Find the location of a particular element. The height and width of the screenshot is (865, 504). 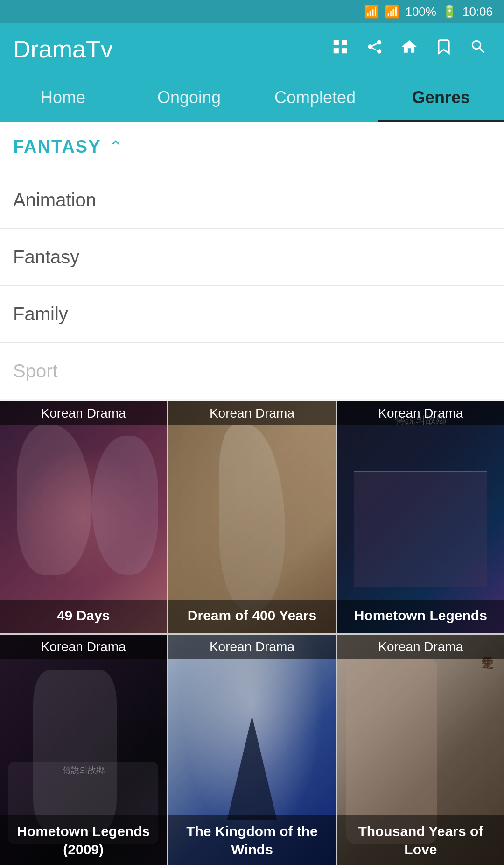

genre-item-family: Family is located at coordinates (252, 314).